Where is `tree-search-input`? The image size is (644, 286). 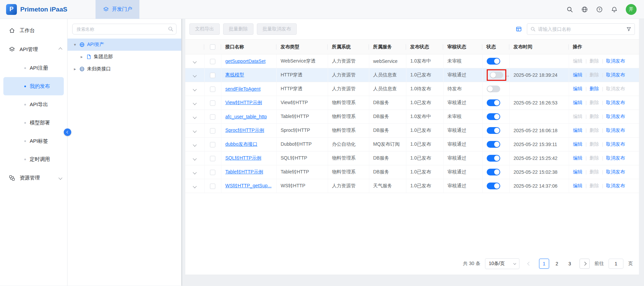
tree-search-input is located at coordinates (124, 29).